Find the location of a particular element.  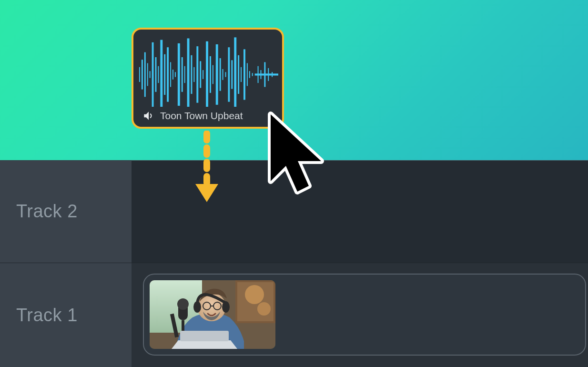

audio-clip-footer: Toon Town Upbeat is located at coordinates (208, 117).